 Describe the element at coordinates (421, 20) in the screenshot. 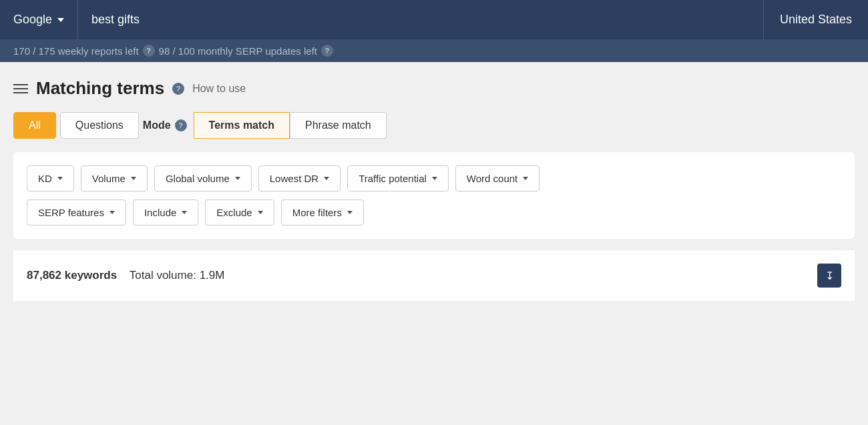

I see `search-input` at that location.